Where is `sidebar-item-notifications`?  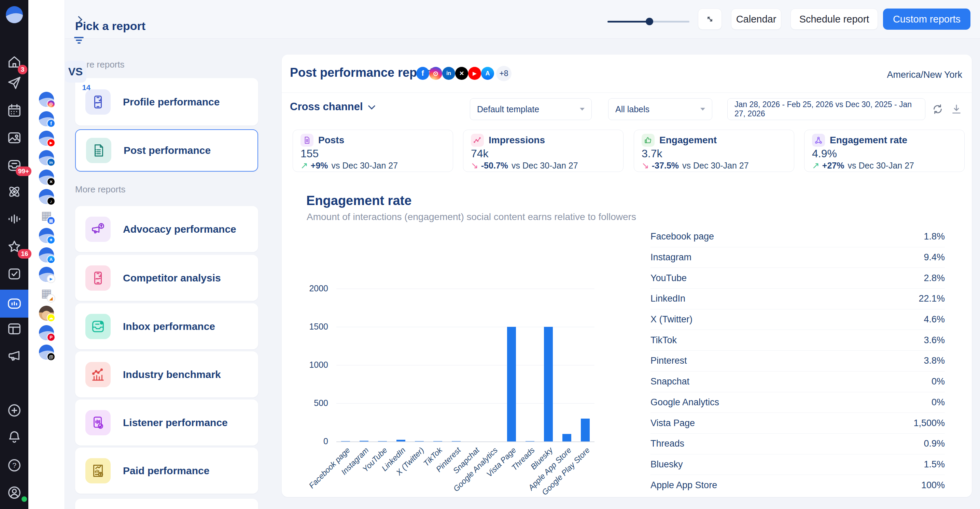
sidebar-item-notifications is located at coordinates (14, 437).